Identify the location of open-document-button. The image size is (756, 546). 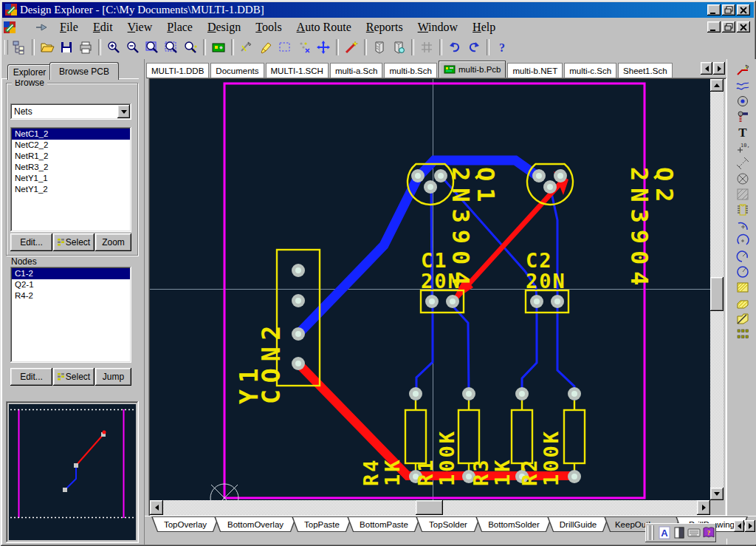
(47, 47).